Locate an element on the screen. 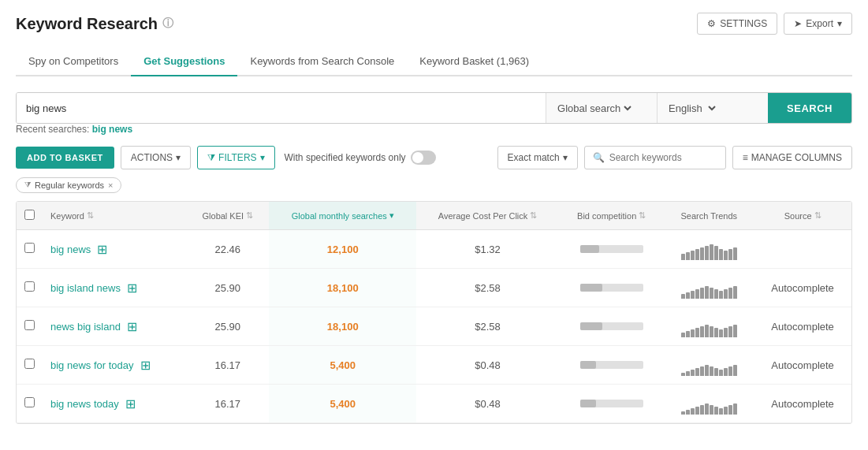 The width and height of the screenshot is (868, 450). keyword-link: big news today is located at coordinates (85, 404).